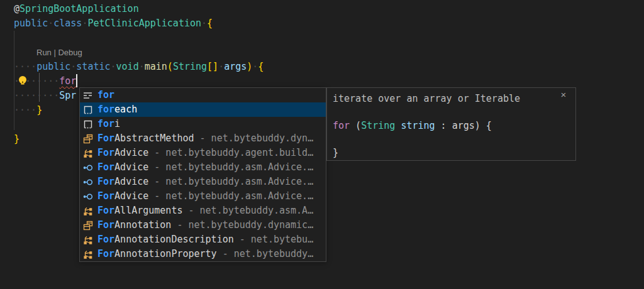  Describe the element at coordinates (203, 225) in the screenshot. I see `suggestion-item: ForAnnotation - net.bytebuddy.dynamic…` at that location.